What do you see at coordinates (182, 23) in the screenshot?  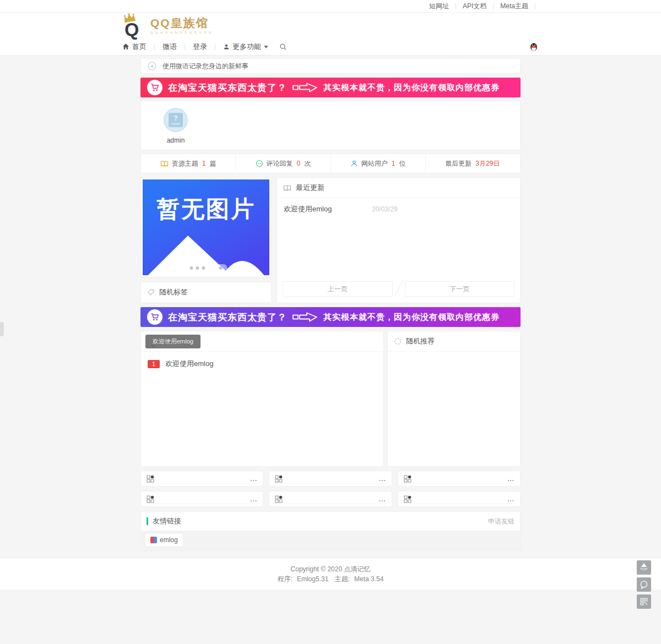 I see `site-title: QQ皇族馆` at bounding box center [182, 23].